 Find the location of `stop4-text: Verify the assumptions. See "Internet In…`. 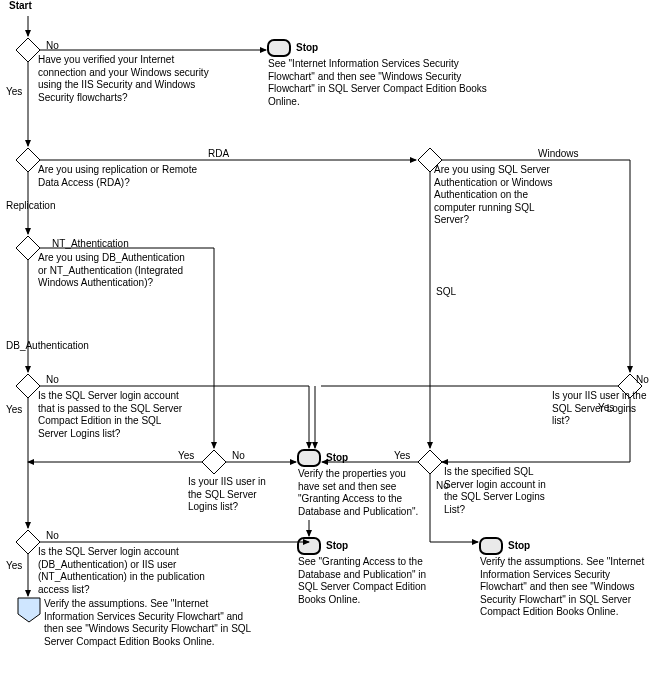

stop4-text: Verify the assumptions. See "Internet In… is located at coordinates (568, 588).